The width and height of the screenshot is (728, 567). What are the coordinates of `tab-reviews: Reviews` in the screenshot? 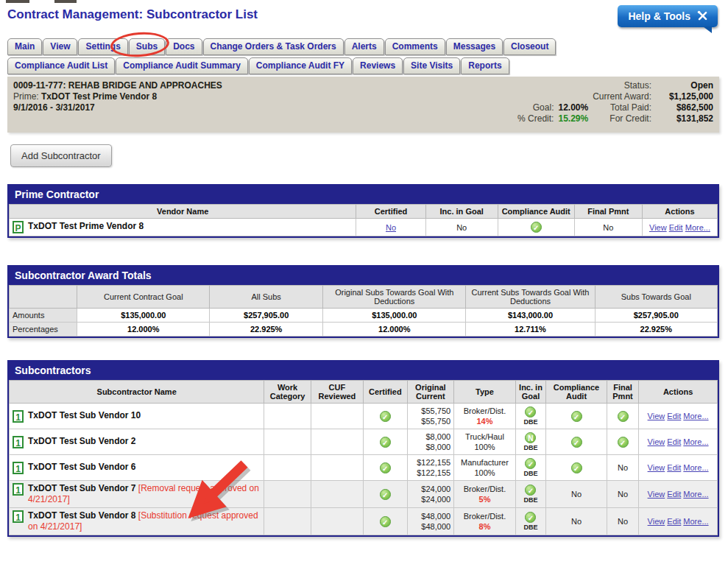 It's located at (378, 66).